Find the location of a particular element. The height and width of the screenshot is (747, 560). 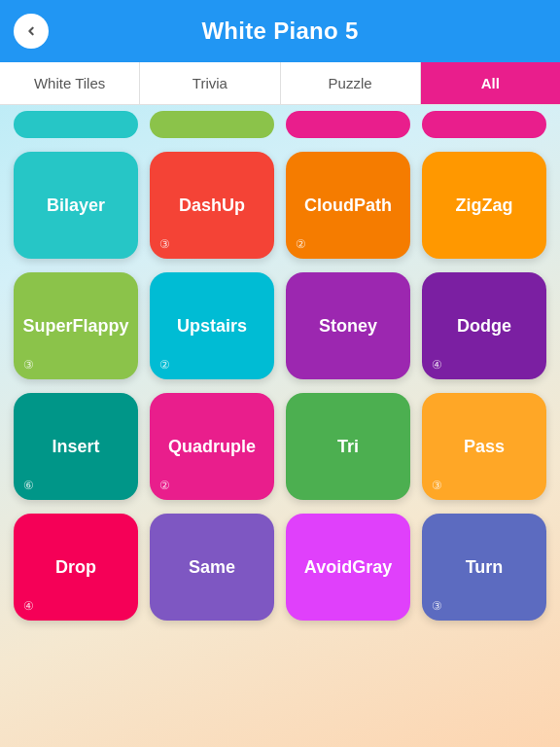

tile-label: Upstairs is located at coordinates (212, 327).